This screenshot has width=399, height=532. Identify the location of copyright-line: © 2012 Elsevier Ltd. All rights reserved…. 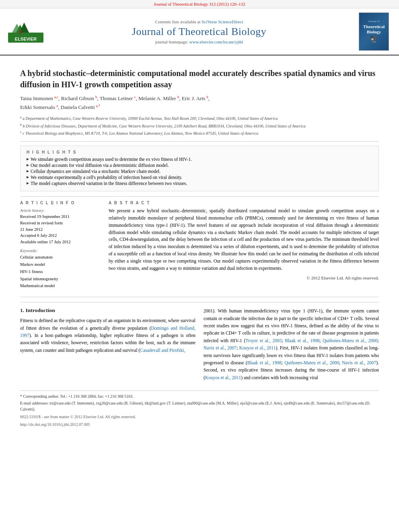
(244, 278).